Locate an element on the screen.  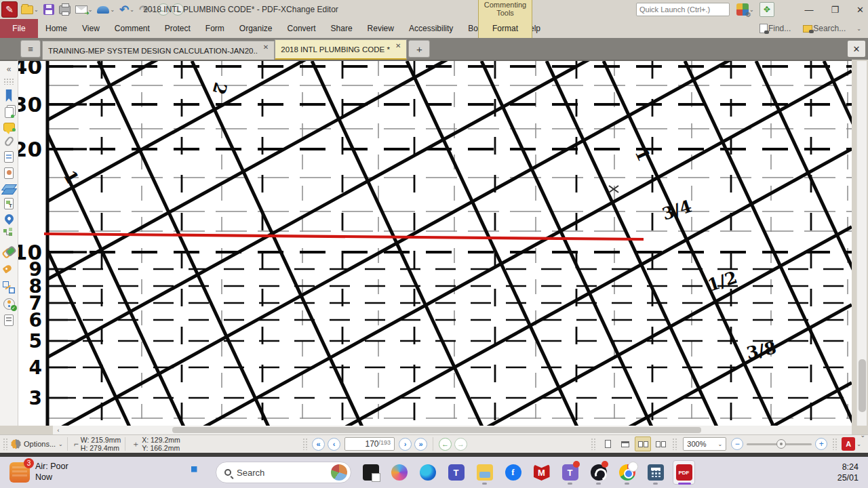
open-in-adobe-reader-button: A is located at coordinates (848, 444).